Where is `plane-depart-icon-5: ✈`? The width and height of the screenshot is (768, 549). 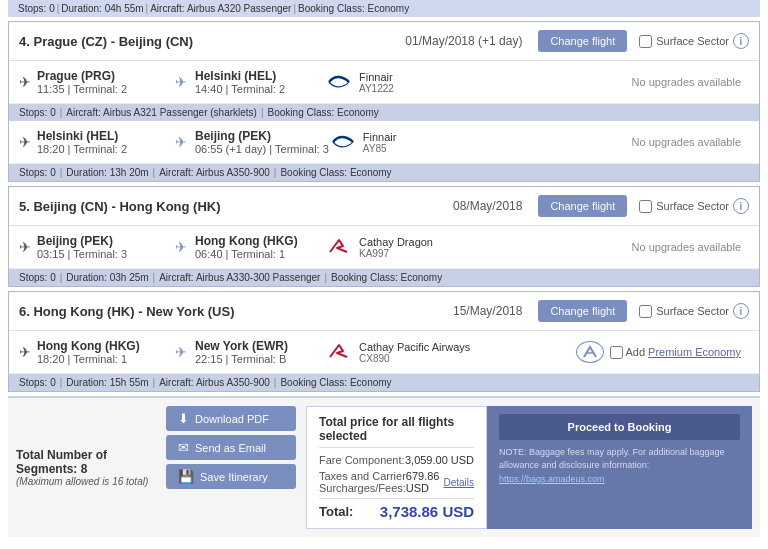 plane-depart-icon-5: ✈ is located at coordinates (25, 247).